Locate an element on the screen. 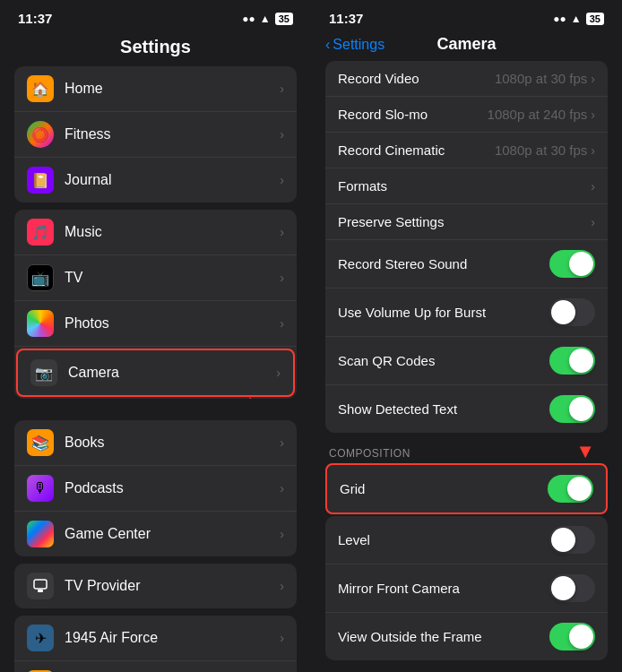 This screenshot has width=622, height=672. record-stereo-row: Record Stereo Sound is located at coordinates (466, 264).